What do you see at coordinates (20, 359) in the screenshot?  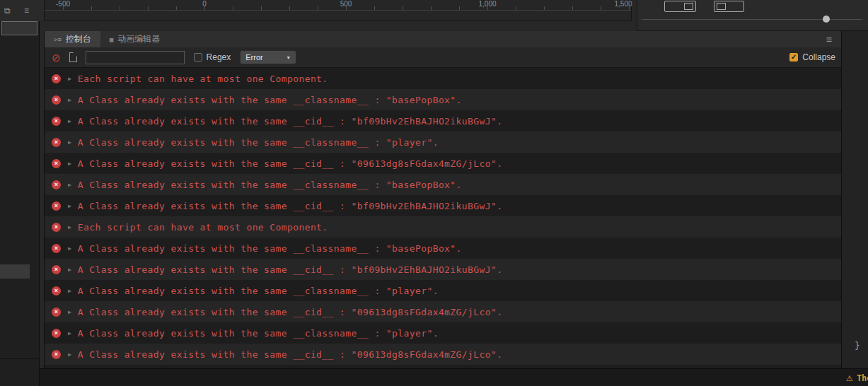 I see `sidebar-divider` at bounding box center [20, 359].